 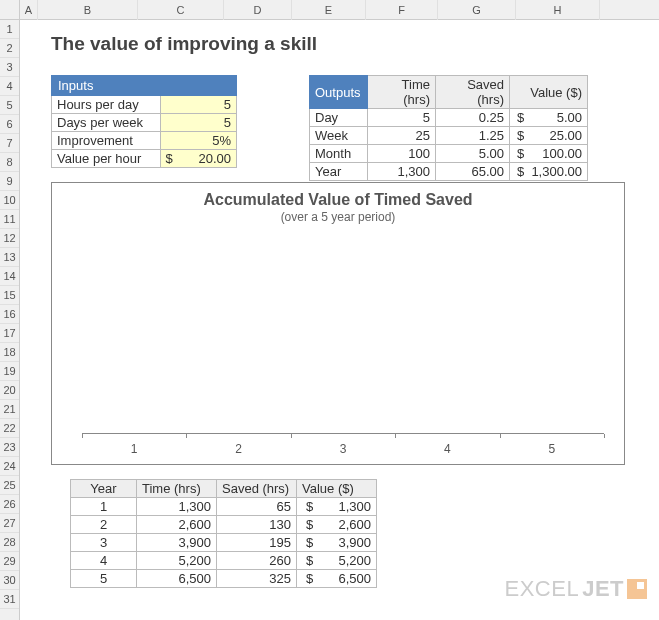 What do you see at coordinates (10, 580) in the screenshot?
I see `row-header: 30` at bounding box center [10, 580].